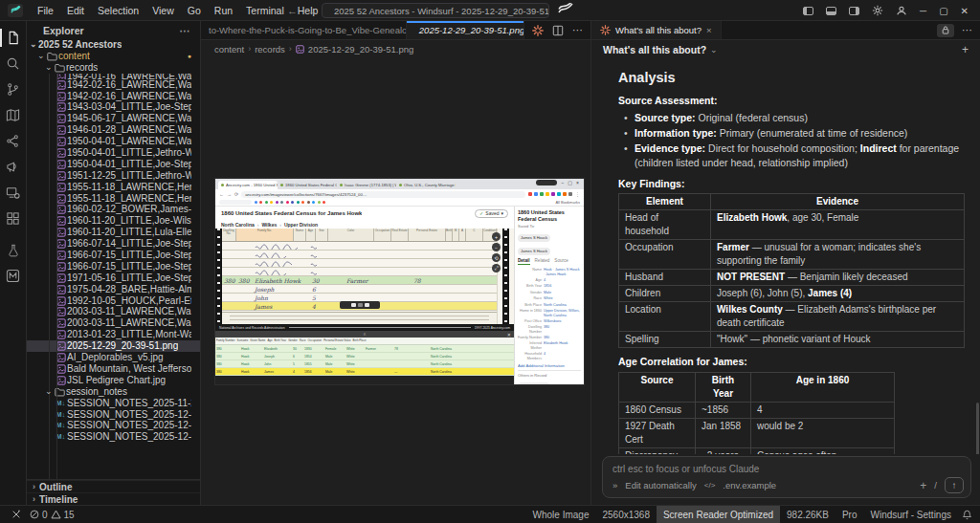  Describe the element at coordinates (113, 346) in the screenshot. I see `tree-item: 2025-12-29_20-39-51.png` at that location.